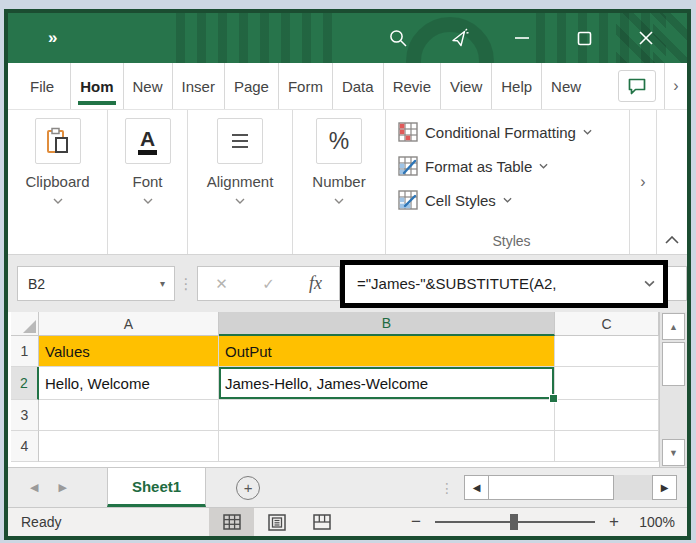 This screenshot has height=543, width=696. Describe the element at coordinates (58, 141) in the screenshot. I see `clipboard-icon` at that location.